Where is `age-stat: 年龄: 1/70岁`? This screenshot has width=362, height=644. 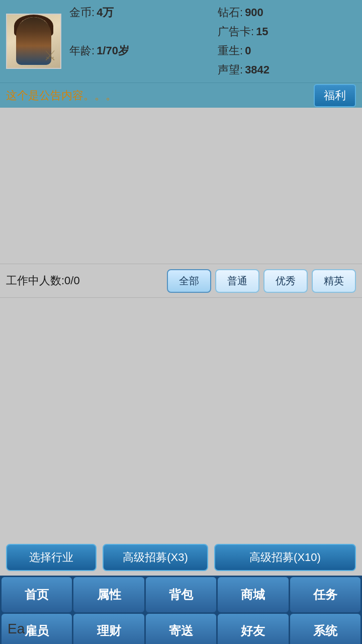 age-stat: 年龄: 1/70岁 is located at coordinates (139, 51).